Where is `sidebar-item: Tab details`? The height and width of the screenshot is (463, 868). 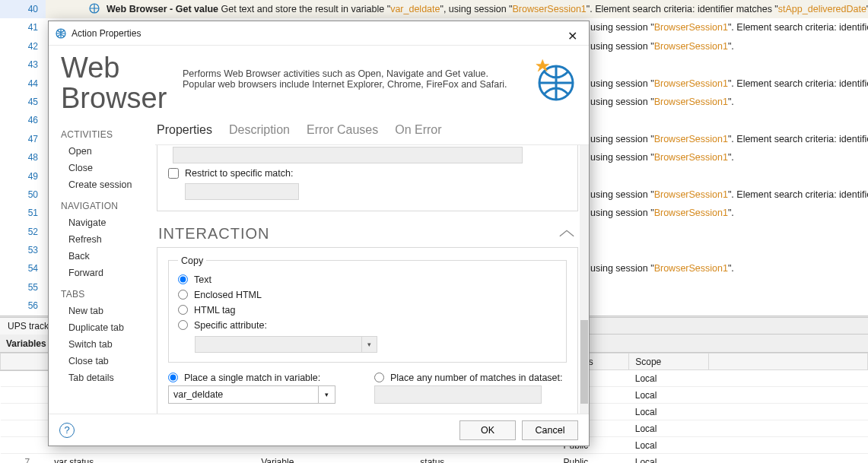 sidebar-item: Tab details is located at coordinates (108, 378).